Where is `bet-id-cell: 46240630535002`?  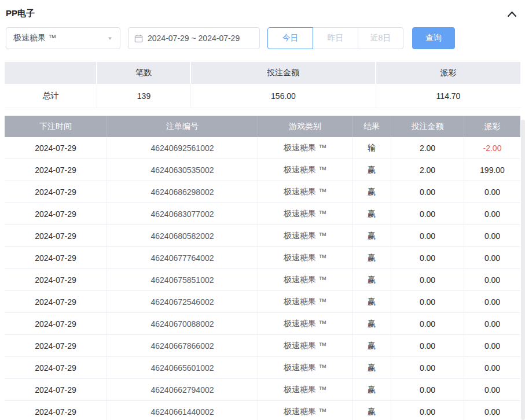 bet-id-cell: 46240630535002 is located at coordinates (183, 170).